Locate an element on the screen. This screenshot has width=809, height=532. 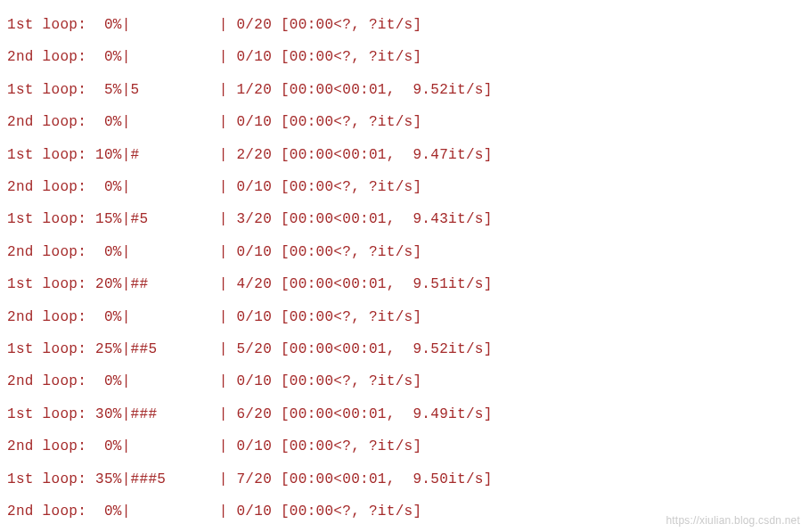
progress-line: 1st loop: 15%|#5 | 3/20 [00:00<00:01, 9.… is located at coordinates (404, 219).